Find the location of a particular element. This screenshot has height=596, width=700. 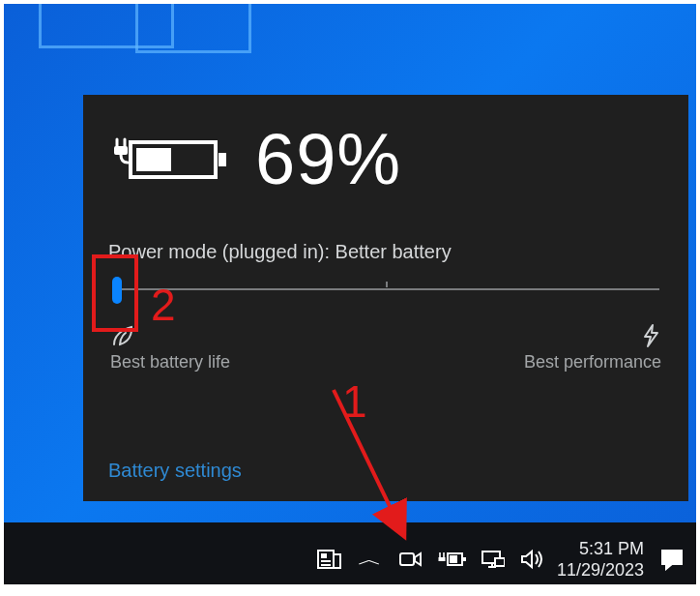

plug-icon is located at coordinates (121, 152).